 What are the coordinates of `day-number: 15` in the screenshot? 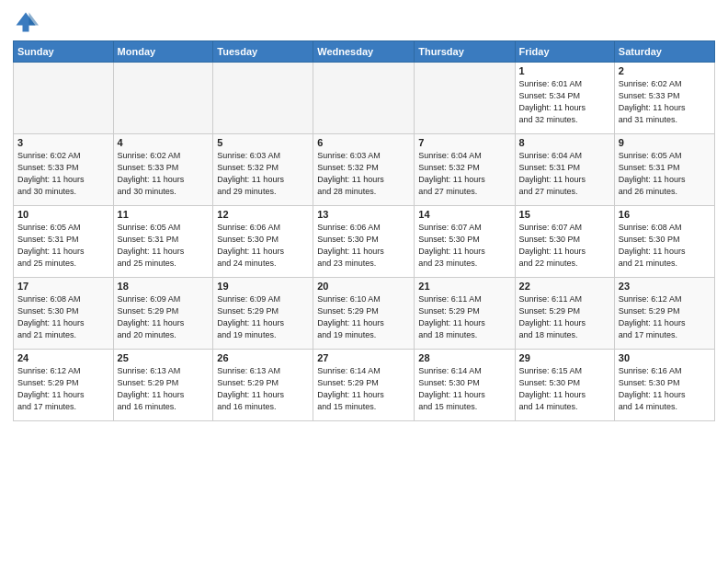 It's located at (564, 214).